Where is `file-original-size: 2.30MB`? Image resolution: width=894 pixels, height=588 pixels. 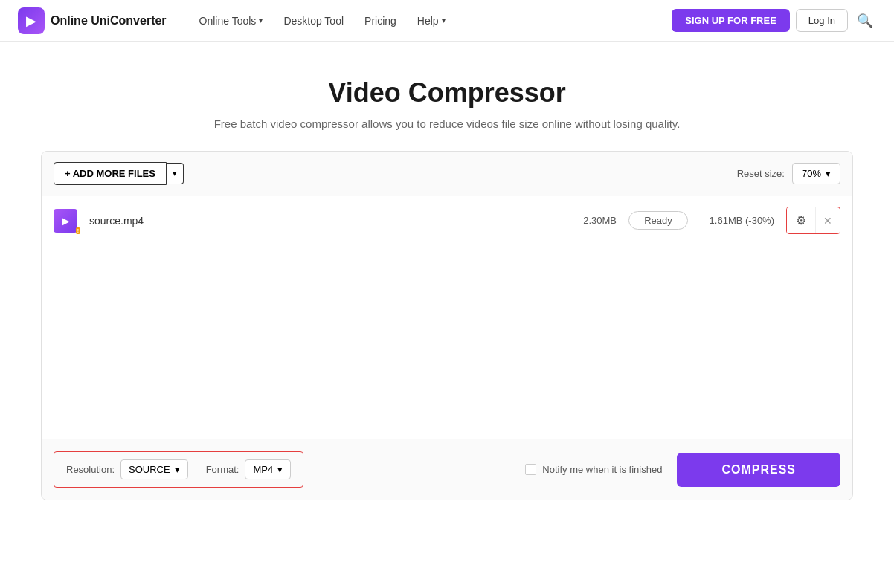 file-original-size: 2.30MB is located at coordinates (594, 220).